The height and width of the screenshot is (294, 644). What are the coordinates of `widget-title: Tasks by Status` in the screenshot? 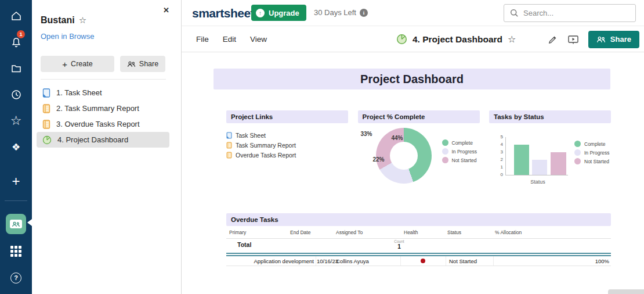 It's located at (519, 117).